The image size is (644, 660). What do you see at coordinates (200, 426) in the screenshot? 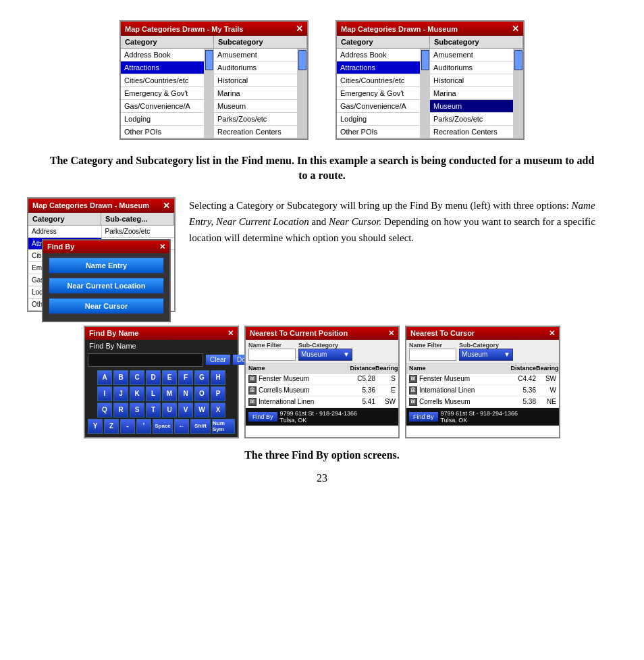
I see `key-shift: Shift` at bounding box center [200, 426].